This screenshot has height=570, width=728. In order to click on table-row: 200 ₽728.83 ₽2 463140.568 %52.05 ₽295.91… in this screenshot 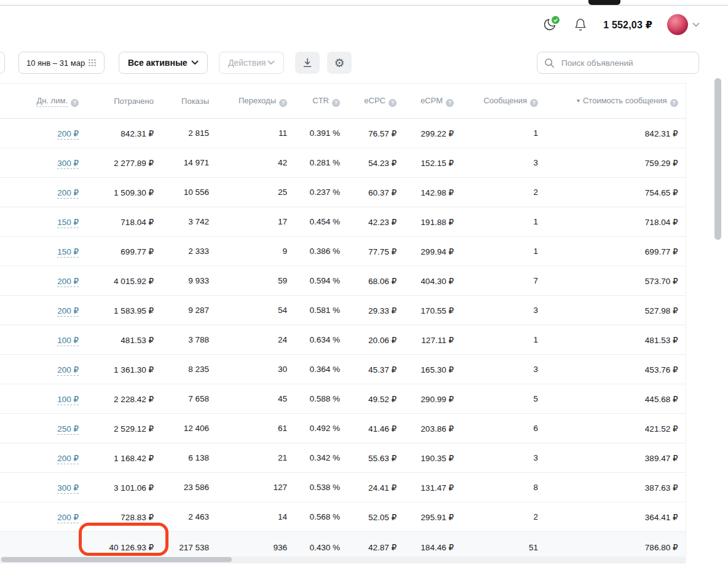, I will do `click(343, 517)`.